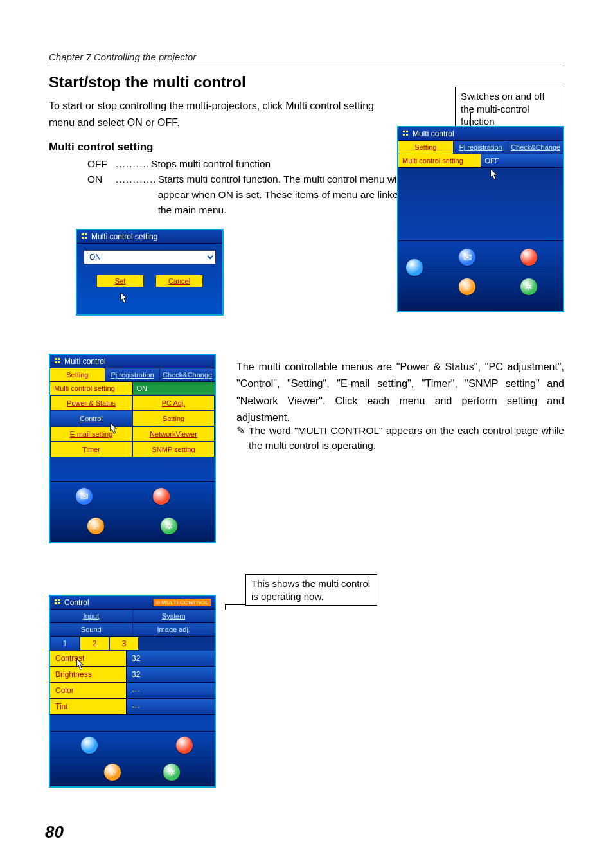  What do you see at coordinates (170, 674) in the screenshot?
I see `row-brightness-value: 32` at bounding box center [170, 674].